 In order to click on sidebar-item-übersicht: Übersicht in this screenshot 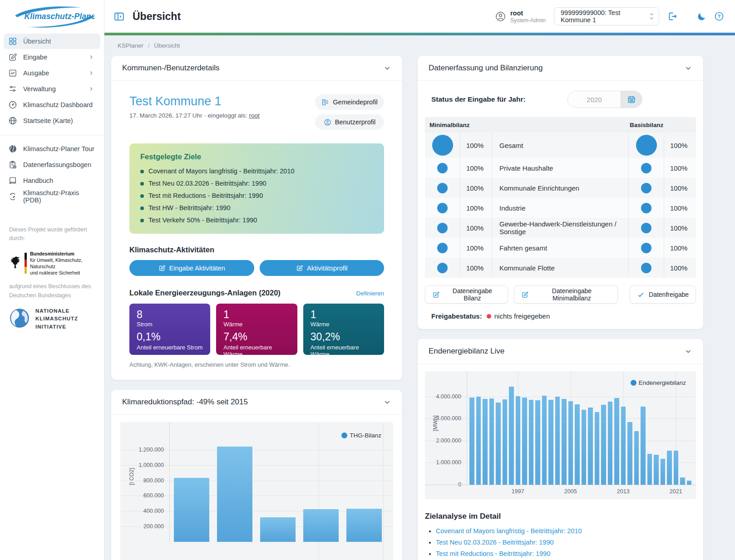, I will do `click(52, 41)`.